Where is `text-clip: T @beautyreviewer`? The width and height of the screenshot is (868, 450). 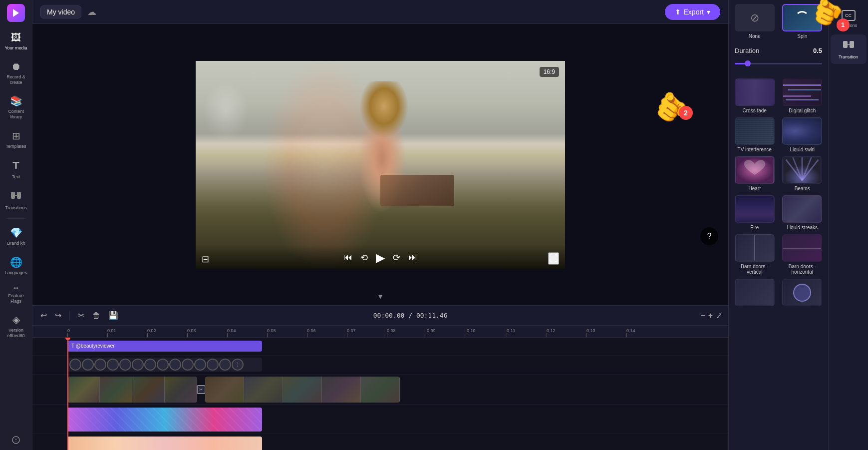
text-clip: T @beautyreviewer is located at coordinates (165, 346).